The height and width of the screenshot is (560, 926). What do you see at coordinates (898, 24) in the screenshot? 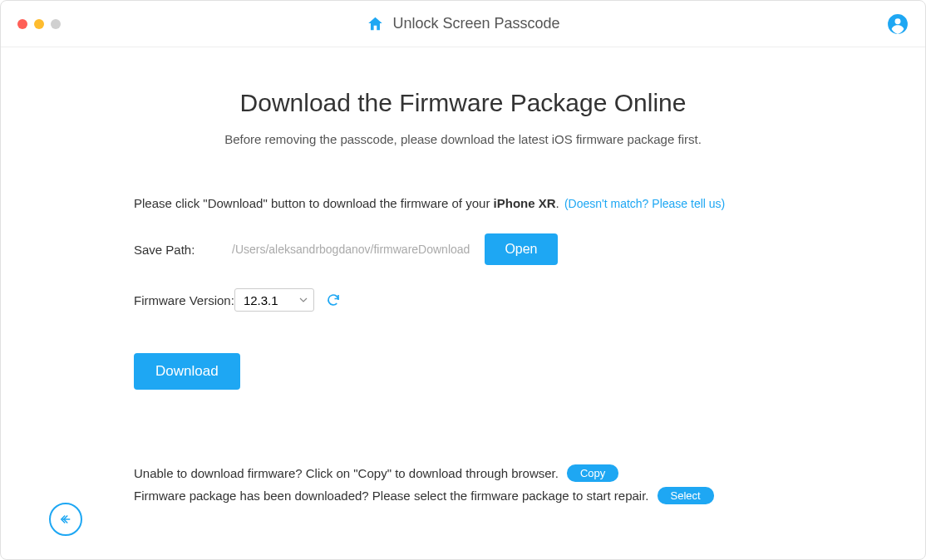
I see `account-icon` at bounding box center [898, 24].